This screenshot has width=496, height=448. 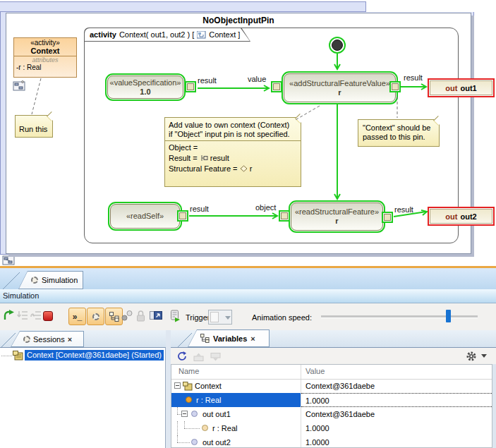 I want to click on class-stereotype: «activity», so click(x=45, y=42).